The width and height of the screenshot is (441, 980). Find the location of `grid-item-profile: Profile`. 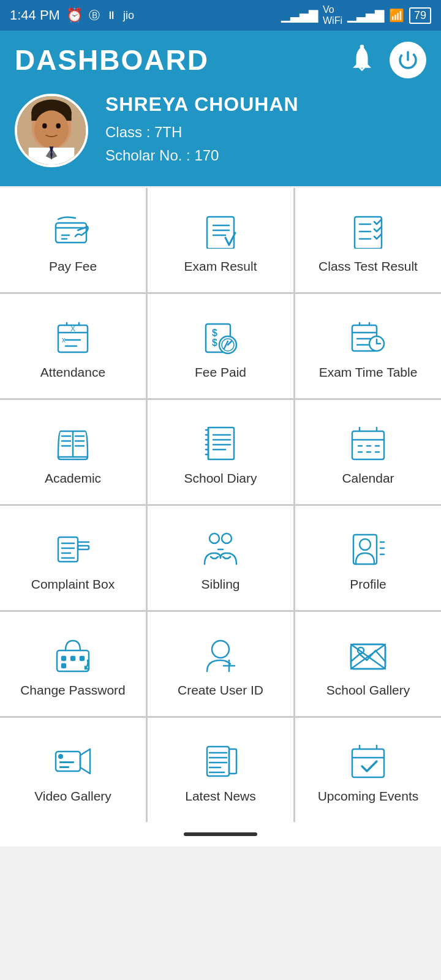

grid-item-profile: Profile is located at coordinates (368, 558).